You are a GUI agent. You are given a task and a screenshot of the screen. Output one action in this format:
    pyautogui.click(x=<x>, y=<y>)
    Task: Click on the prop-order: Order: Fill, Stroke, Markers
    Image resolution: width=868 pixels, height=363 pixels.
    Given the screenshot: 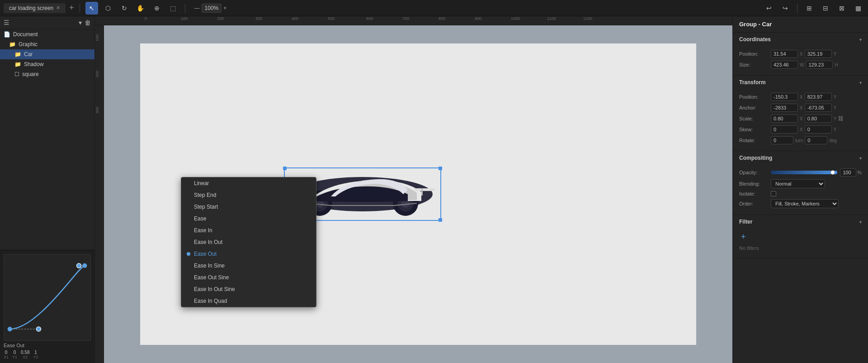 What is the action you would take?
    pyautogui.click(x=800, y=204)
    